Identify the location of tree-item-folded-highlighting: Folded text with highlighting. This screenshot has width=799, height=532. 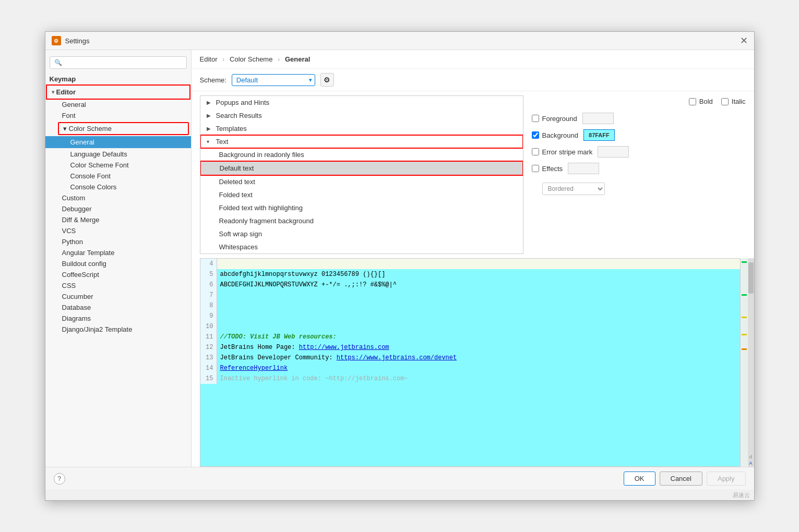
(362, 208).